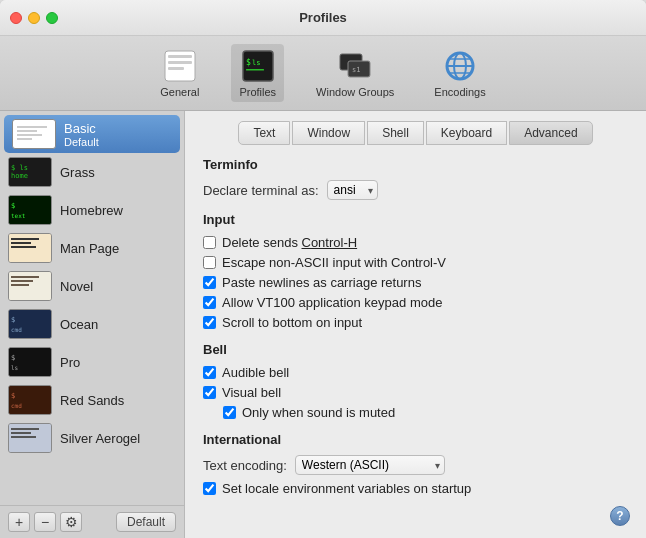 This screenshot has width=646, height=538. What do you see at coordinates (416, 282) in the screenshot?
I see `checkbox-paste-newlines: Paste newlines as carriage returns` at bounding box center [416, 282].